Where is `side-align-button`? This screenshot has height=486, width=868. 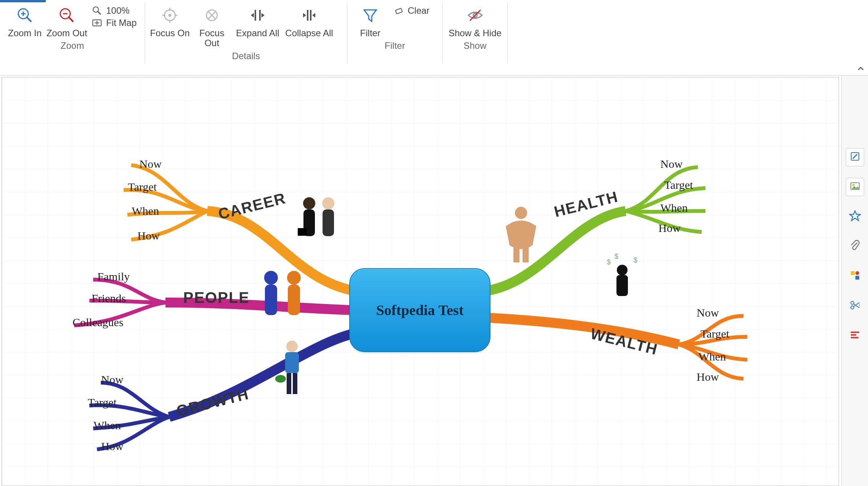 side-align-button is located at coordinates (855, 336).